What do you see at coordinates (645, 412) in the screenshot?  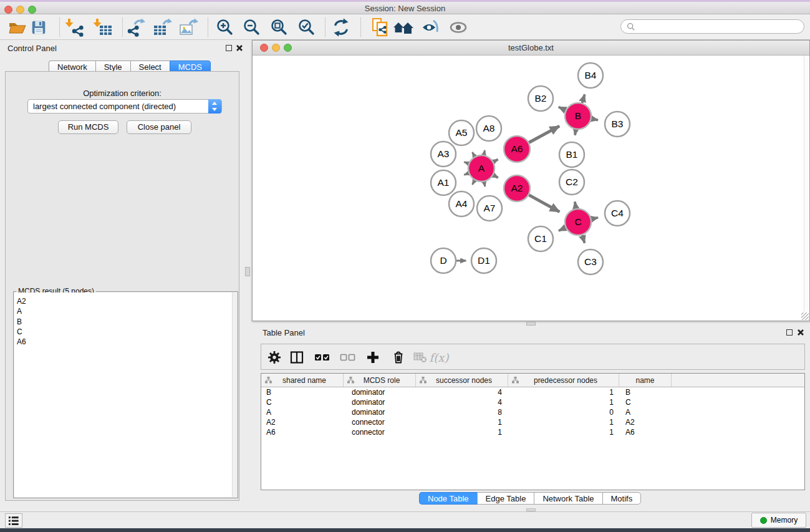 I see `table-cell: A` at bounding box center [645, 412].